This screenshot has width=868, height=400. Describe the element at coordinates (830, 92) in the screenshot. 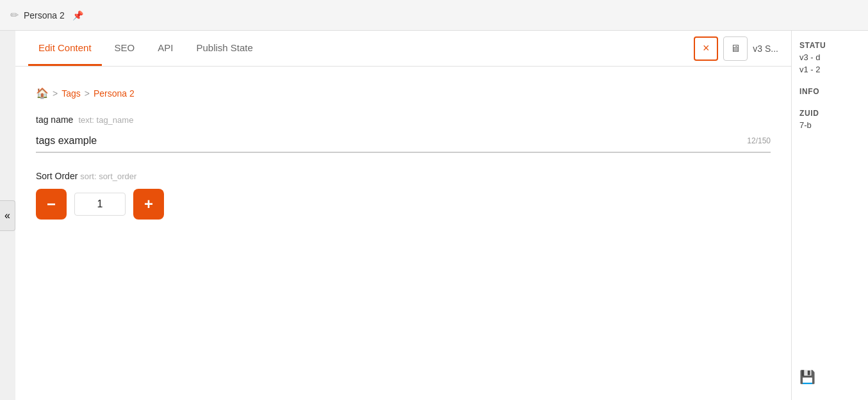

I see `info-label: INFO` at that location.